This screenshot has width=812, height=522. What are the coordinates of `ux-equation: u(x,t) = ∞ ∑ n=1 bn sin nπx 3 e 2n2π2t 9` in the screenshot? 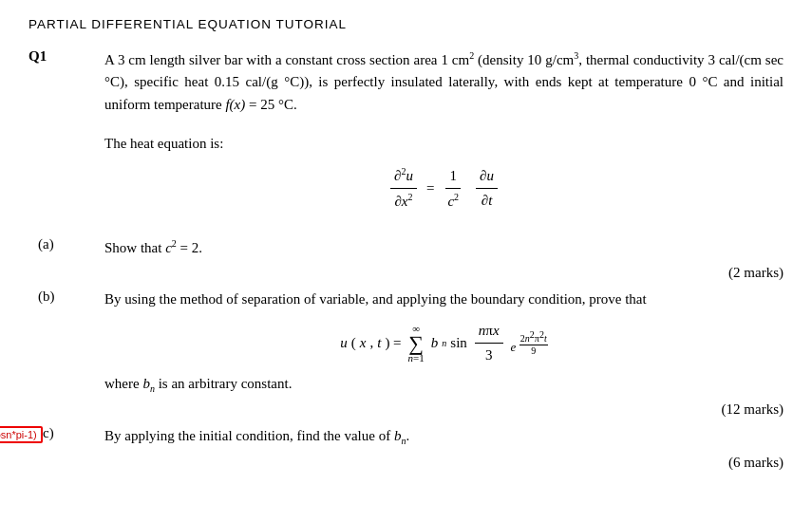 It's located at (444, 344).